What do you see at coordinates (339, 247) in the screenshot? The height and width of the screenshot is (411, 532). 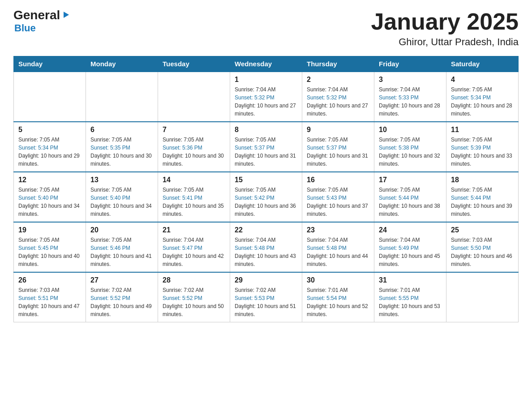 I see `calendar-cell: 23Sunrise: 7:04 AMSunset: 5:48 PMDayligh…` at bounding box center [339, 247].